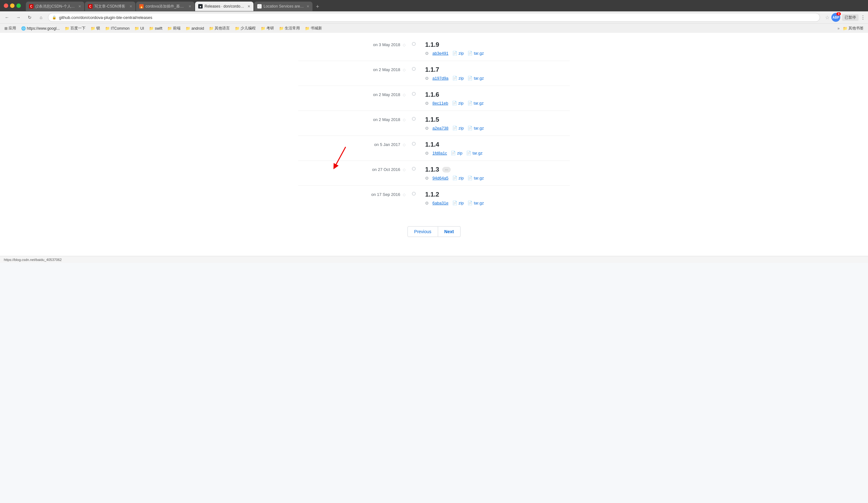 The height and width of the screenshot is (503, 868). What do you see at coordinates (245, 28) in the screenshot?
I see `bookmark-kids: 📁 少儿编程` at bounding box center [245, 28].